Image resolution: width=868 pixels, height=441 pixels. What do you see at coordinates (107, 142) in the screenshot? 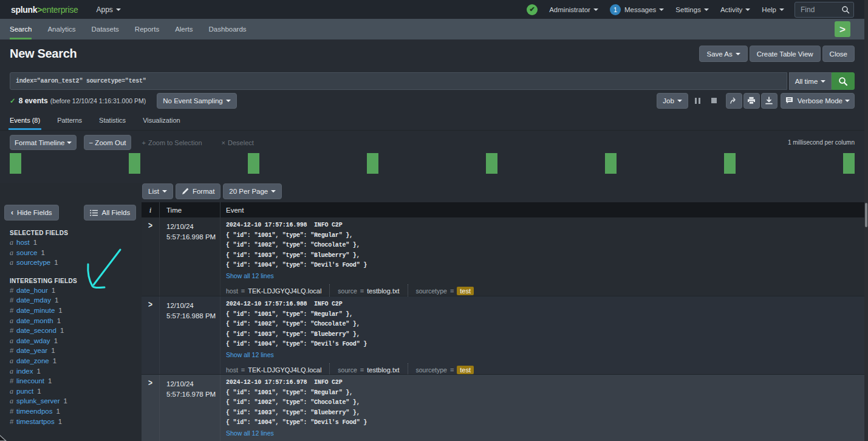
I see `zoom-out-button: − Zoom Out` at bounding box center [107, 142].